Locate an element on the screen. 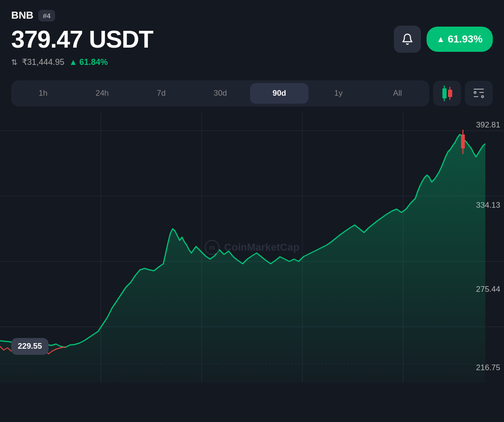 Image resolution: width=504 pixels, height=422 pixels. candlestick-icon is located at coordinates (447, 93).